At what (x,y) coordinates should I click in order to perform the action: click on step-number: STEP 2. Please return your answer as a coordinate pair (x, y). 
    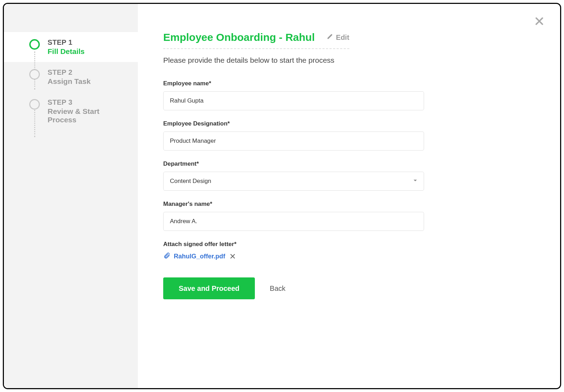
    Looking at the image, I should click on (69, 73).